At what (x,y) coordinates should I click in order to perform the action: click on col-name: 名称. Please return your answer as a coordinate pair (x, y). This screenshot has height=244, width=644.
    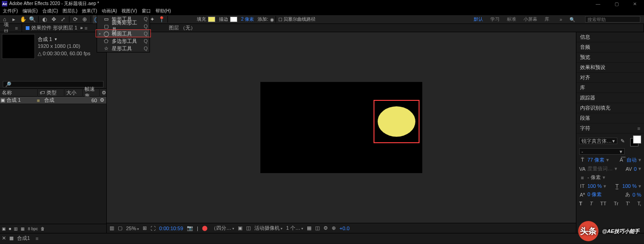
    Looking at the image, I should click on (7, 93).